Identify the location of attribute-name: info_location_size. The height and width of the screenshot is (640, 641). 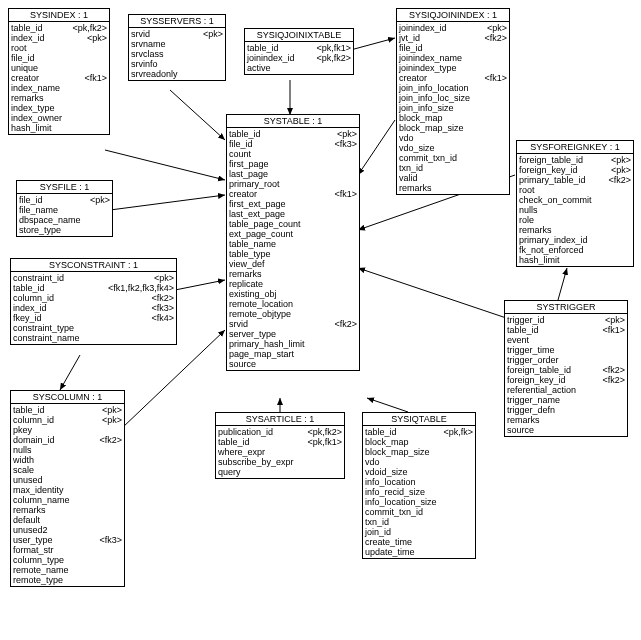
(419, 502).